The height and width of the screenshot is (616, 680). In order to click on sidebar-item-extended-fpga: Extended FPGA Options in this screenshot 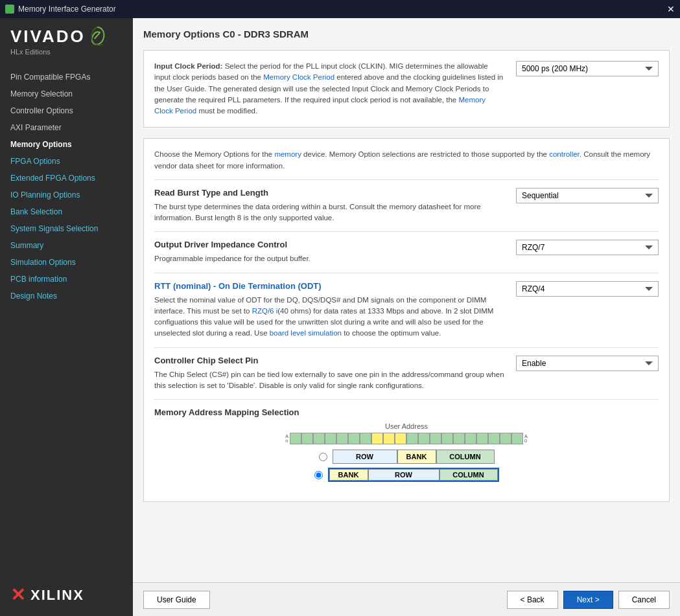, I will do `click(66, 178)`.